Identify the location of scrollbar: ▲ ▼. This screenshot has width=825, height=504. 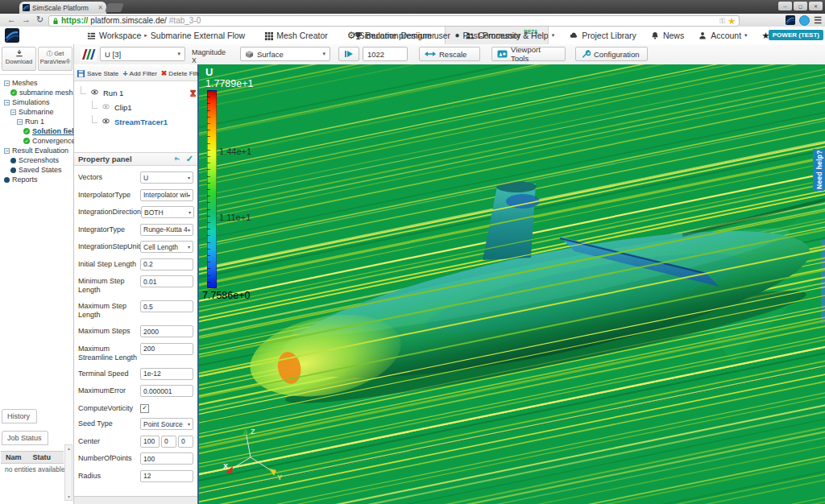
(68, 473).